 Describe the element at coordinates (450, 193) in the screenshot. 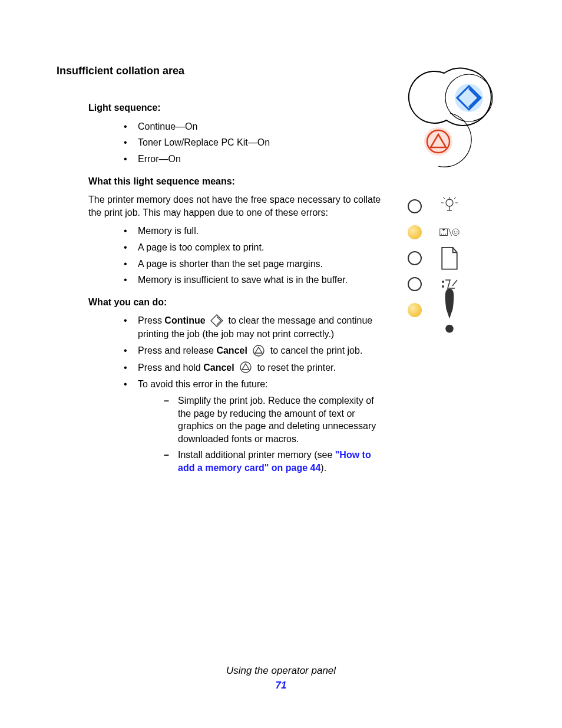

I see `operator-panel-illustration` at that location.